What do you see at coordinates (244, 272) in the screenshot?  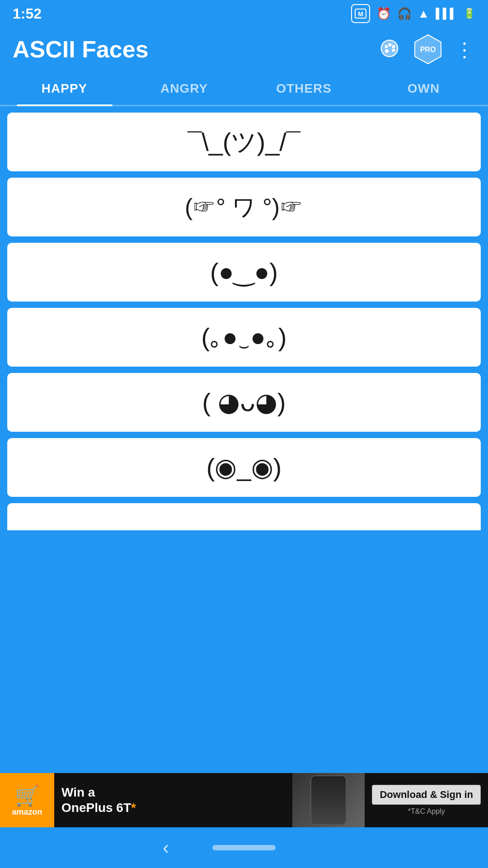 I see `face-card-smile1: (●‿●)` at bounding box center [244, 272].